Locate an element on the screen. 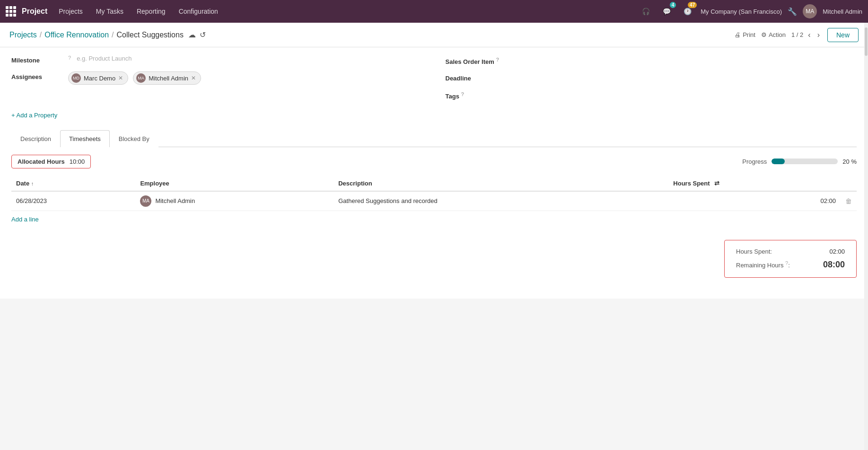 Image resolution: width=868 pixels, height=450 pixels. timesheet-table: Date ↑ Employee Description Hours Spent … is located at coordinates (434, 194).